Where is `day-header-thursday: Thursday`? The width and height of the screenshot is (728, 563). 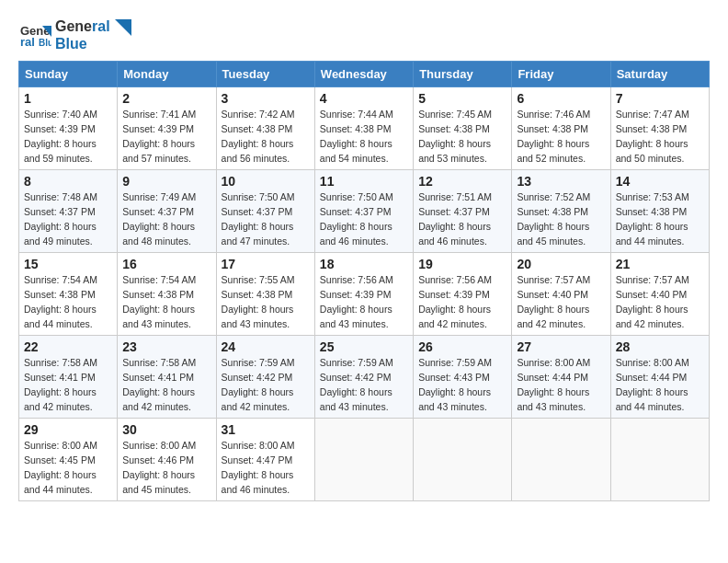 day-header-thursday: Thursday is located at coordinates (463, 75).